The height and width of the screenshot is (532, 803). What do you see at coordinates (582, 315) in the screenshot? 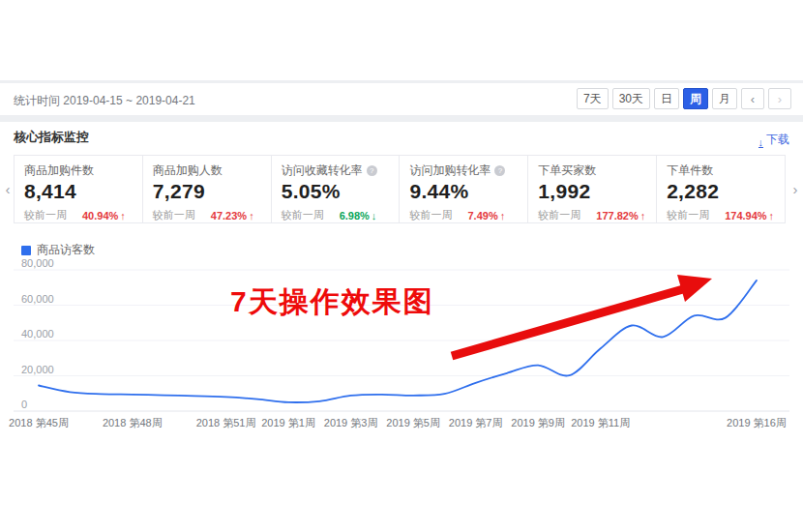
I see `annotation-arrow` at bounding box center [582, 315].